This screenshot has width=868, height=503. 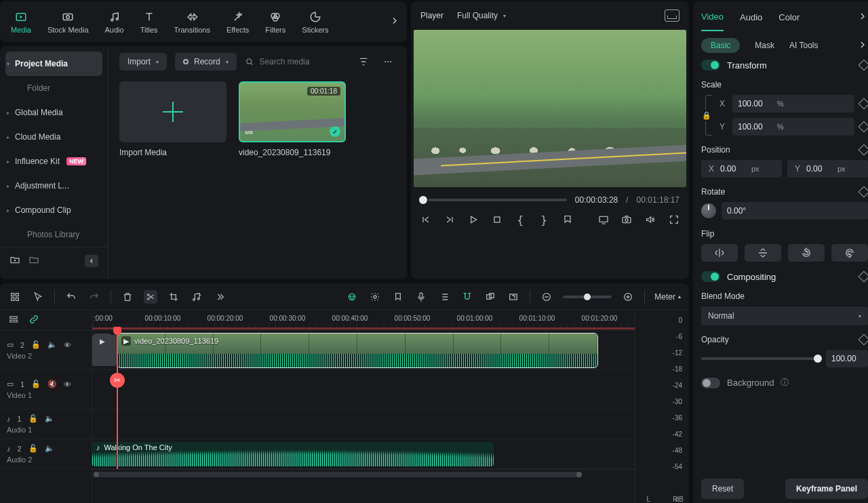 What do you see at coordinates (426, 220) in the screenshot?
I see `prev-frame-button` at bounding box center [426, 220].